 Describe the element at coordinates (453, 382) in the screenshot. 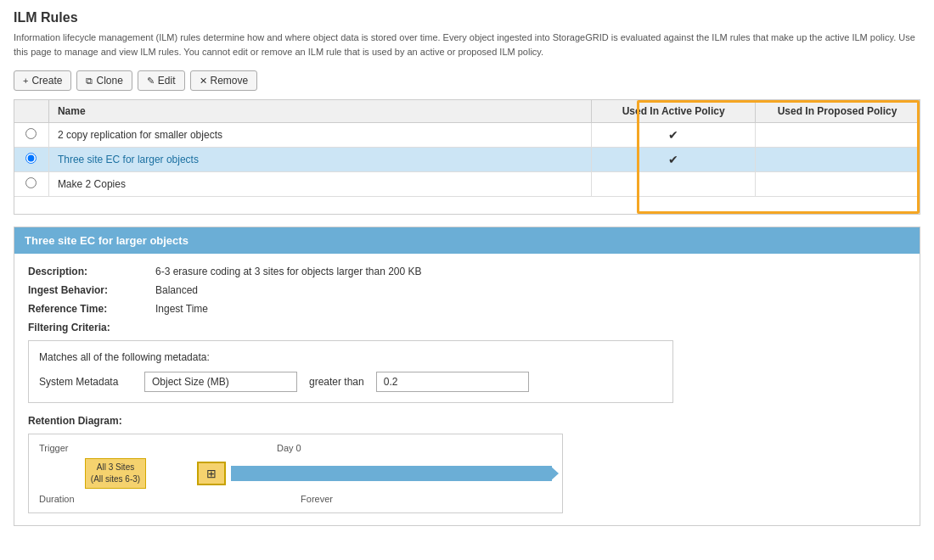

I see `filter-value-input` at that location.